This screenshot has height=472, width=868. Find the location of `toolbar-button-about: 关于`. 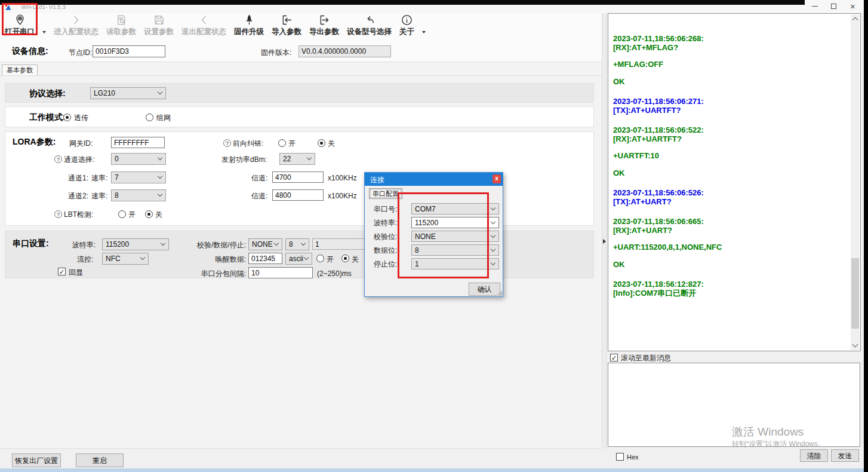

toolbar-button-about: 关于 is located at coordinates (407, 25).